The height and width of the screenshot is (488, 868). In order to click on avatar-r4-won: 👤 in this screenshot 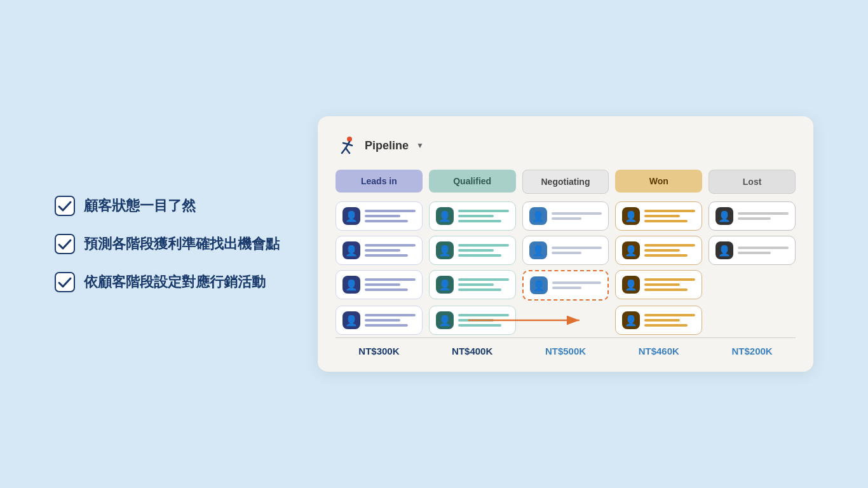, I will do `click(631, 320)`.